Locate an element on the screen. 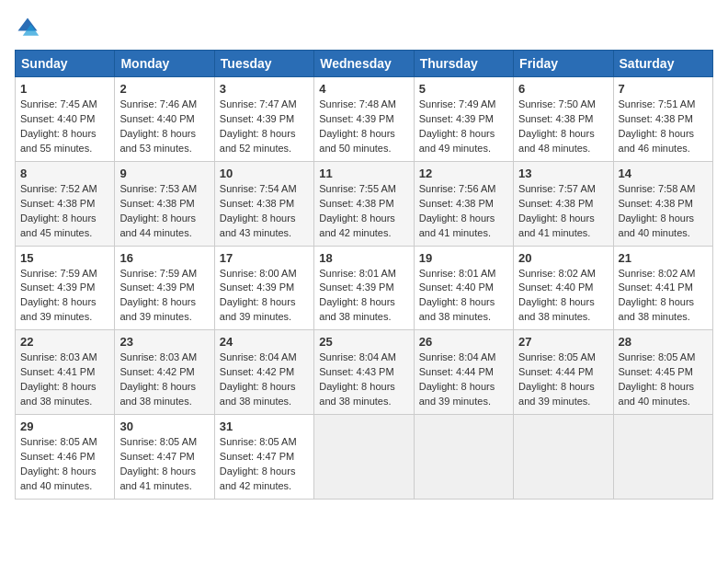  day-number: 5 is located at coordinates (463, 88).